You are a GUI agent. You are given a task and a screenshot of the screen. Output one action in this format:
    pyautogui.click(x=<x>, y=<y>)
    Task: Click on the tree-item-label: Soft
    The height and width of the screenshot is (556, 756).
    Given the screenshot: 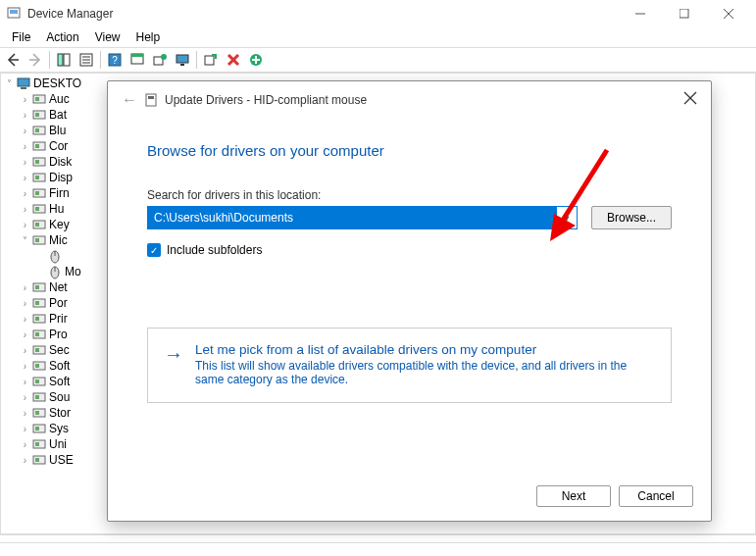 What is the action you would take?
    pyautogui.click(x=59, y=366)
    